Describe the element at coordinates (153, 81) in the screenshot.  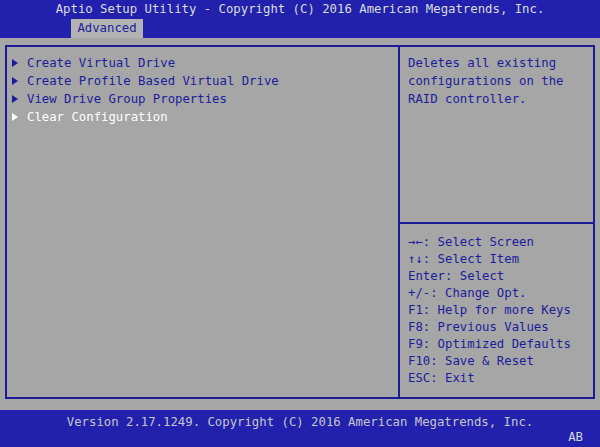
I see `menu-item-label: Create Profile Based Virtual Drive` at that location.